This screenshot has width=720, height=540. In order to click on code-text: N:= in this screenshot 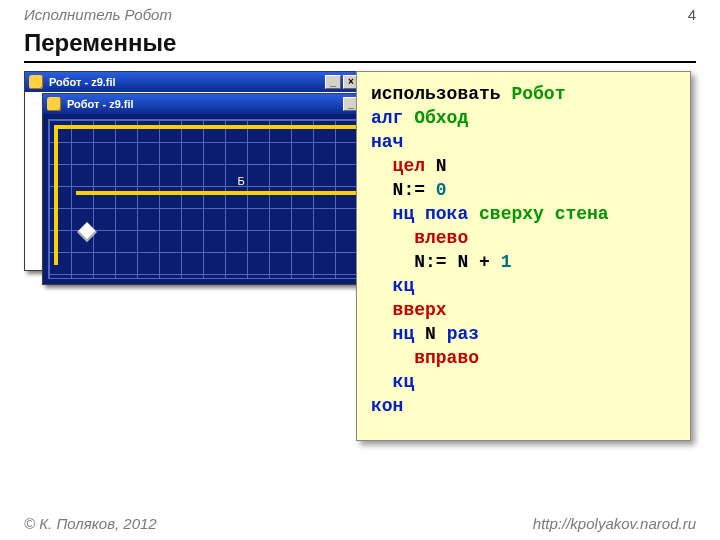, I will do `click(404, 190)`.